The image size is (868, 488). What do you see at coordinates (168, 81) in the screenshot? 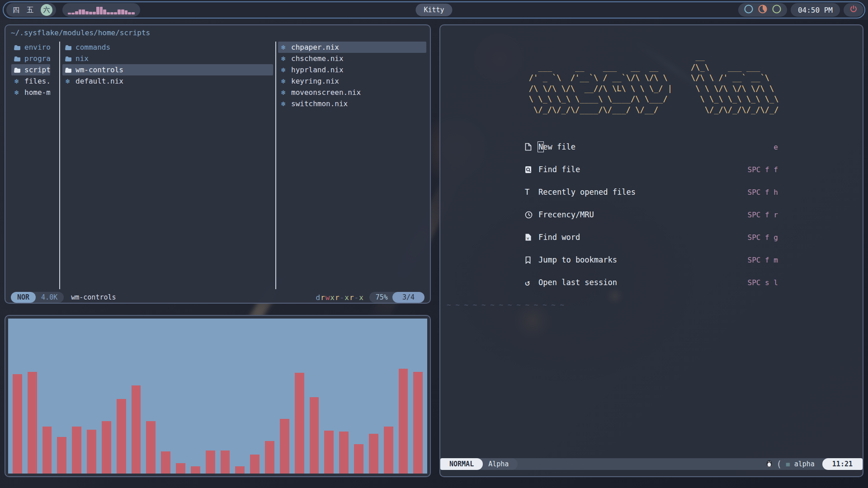
I see `file-row-default.nix: ❄default.nix` at bounding box center [168, 81].